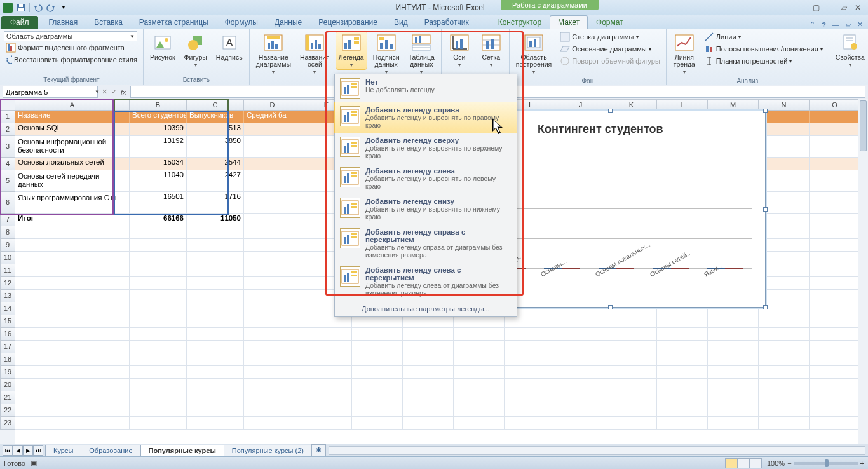 The width and height of the screenshot is (868, 469). I want to click on col-header: A, so click(72, 105).